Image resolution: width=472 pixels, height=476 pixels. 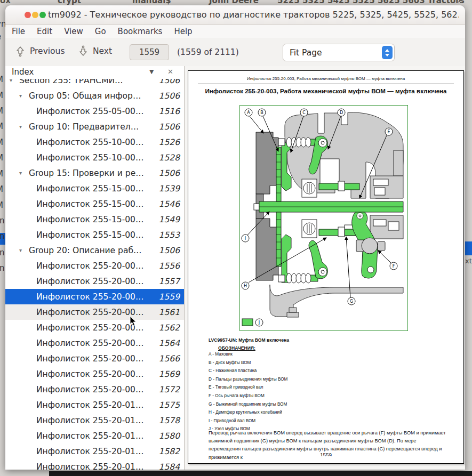 I want to click on index-item: Инфолисток 255-20-01…1582, so click(x=95, y=451).